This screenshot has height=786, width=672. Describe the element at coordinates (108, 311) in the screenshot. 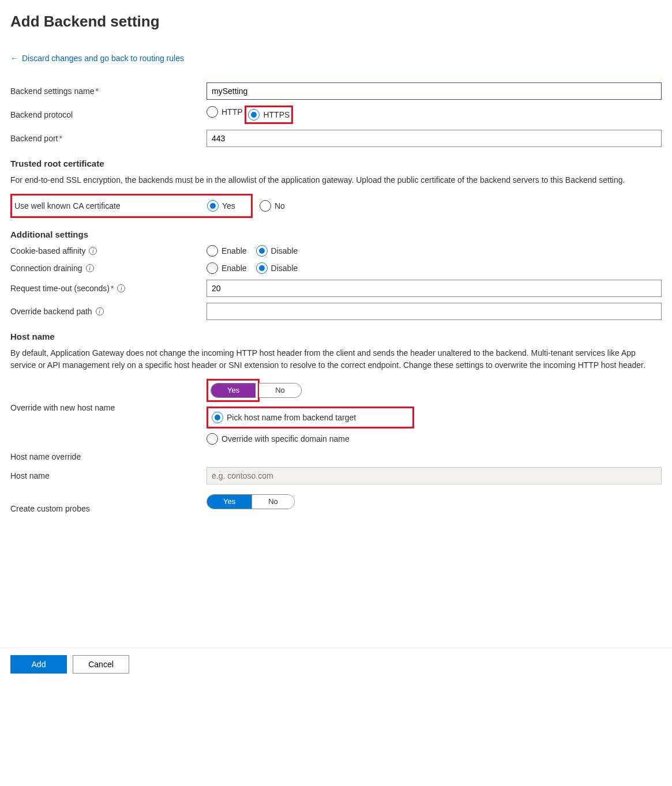

I see `override-path-label: Override backend path i` at that location.